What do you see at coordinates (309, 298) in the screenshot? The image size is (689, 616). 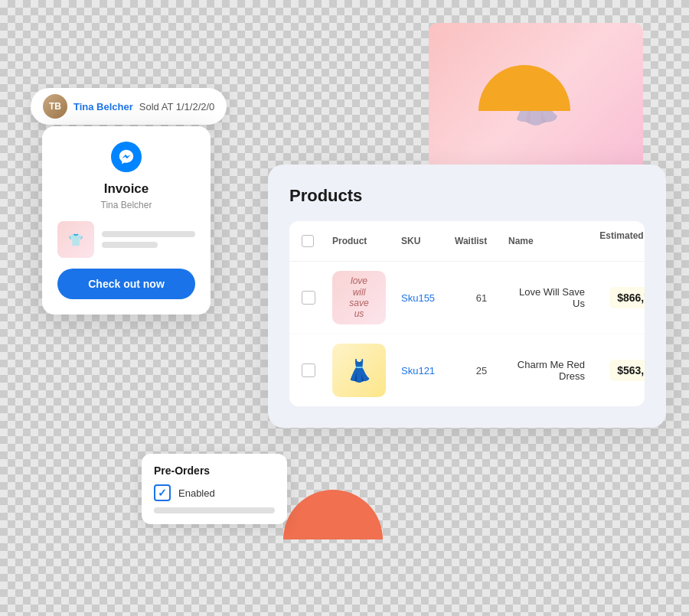 I see `row1-checkbox` at bounding box center [309, 298].